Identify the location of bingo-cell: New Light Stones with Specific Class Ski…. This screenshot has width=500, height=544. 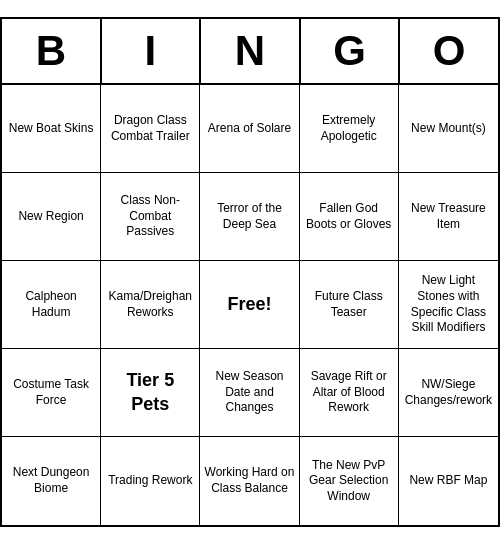
(448, 305).